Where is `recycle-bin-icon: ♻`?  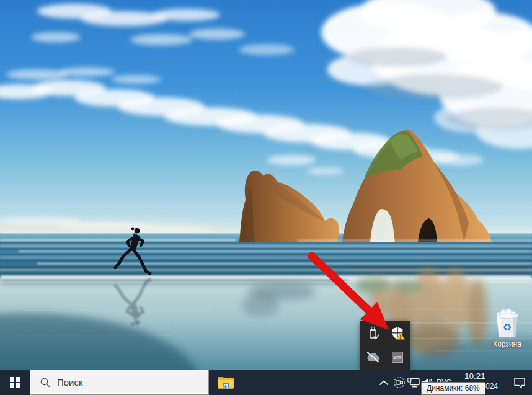
recycle-bin-icon: ♻ is located at coordinates (507, 324).